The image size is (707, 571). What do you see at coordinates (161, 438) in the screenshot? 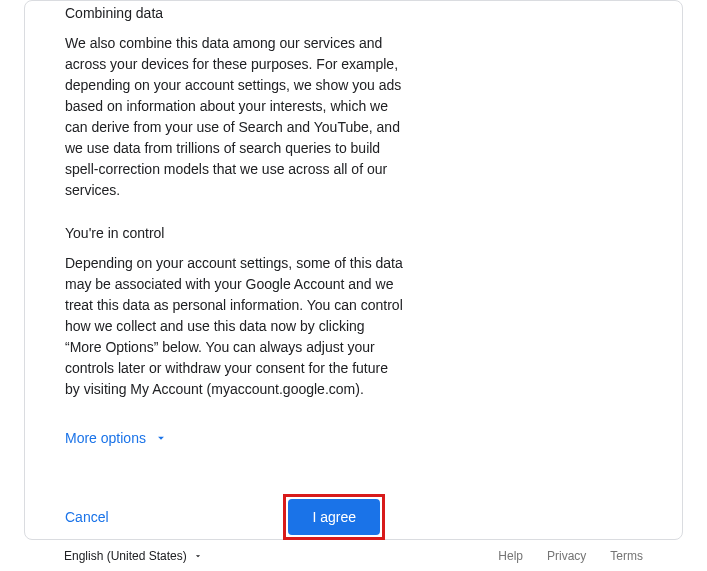
I see `chevron-down-icon` at bounding box center [161, 438].